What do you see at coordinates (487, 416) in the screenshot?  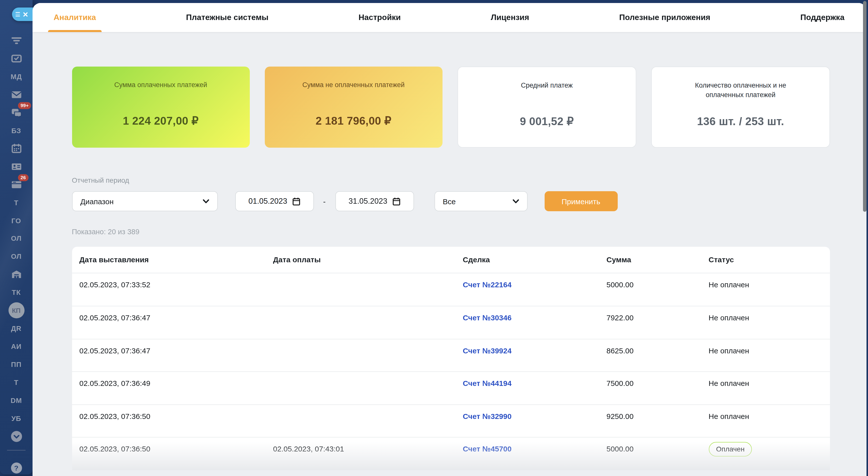 I see `deal-link: Счет №32990` at bounding box center [487, 416].